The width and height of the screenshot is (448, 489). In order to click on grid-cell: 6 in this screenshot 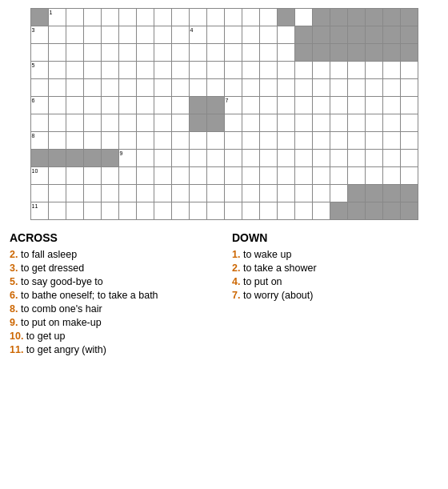, I will do `click(39, 106)`.